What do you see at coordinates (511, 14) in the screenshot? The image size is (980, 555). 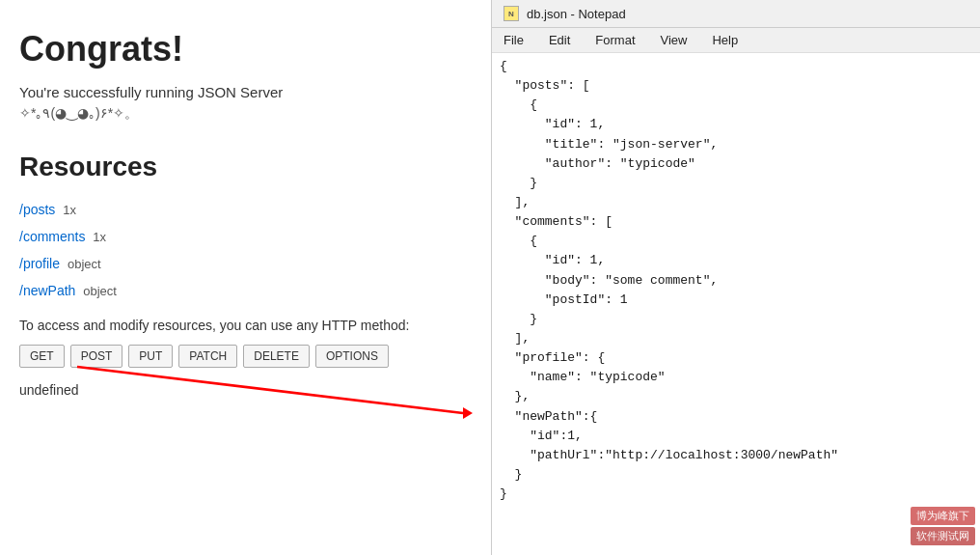 I see `notepad-icon: N` at bounding box center [511, 14].